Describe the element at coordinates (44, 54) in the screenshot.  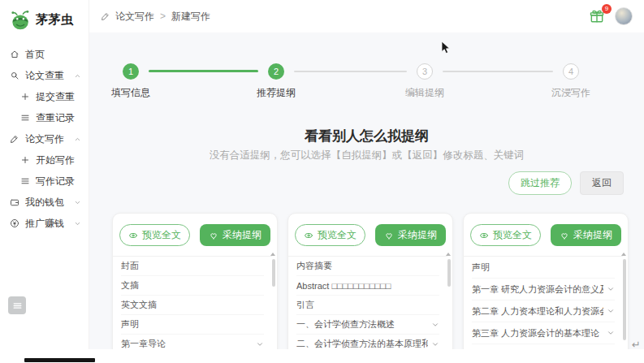
I see `sidebar-item-home: 首页` at that location.